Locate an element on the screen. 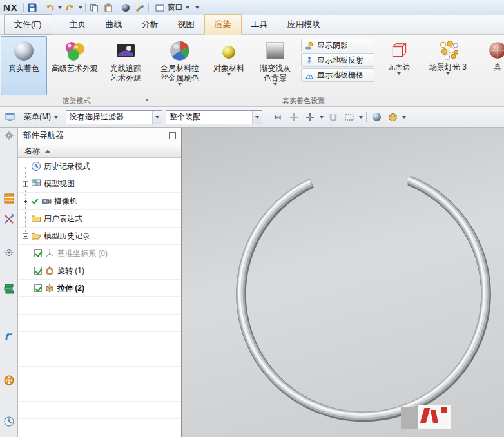 This screenshot has height=437, width=504. history-clock-icon is located at coordinates (9, 422).